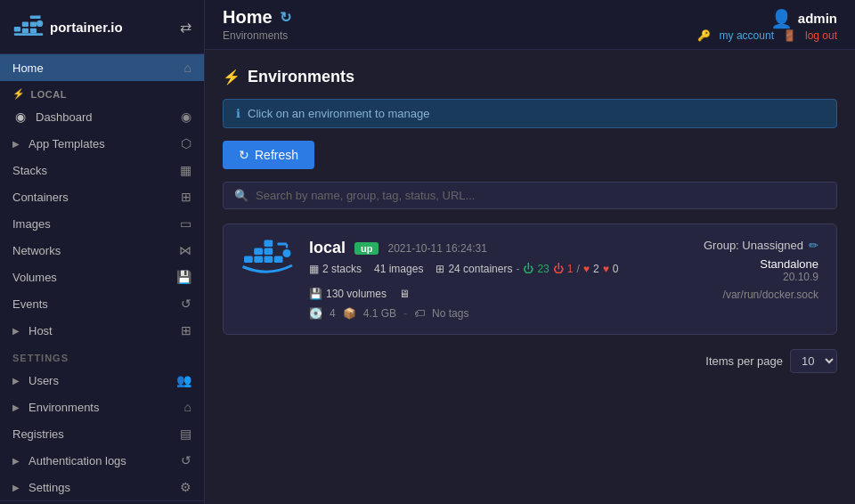  What do you see at coordinates (188, 407) in the screenshot?
I see `environments-icon: ⌂` at bounding box center [188, 407].